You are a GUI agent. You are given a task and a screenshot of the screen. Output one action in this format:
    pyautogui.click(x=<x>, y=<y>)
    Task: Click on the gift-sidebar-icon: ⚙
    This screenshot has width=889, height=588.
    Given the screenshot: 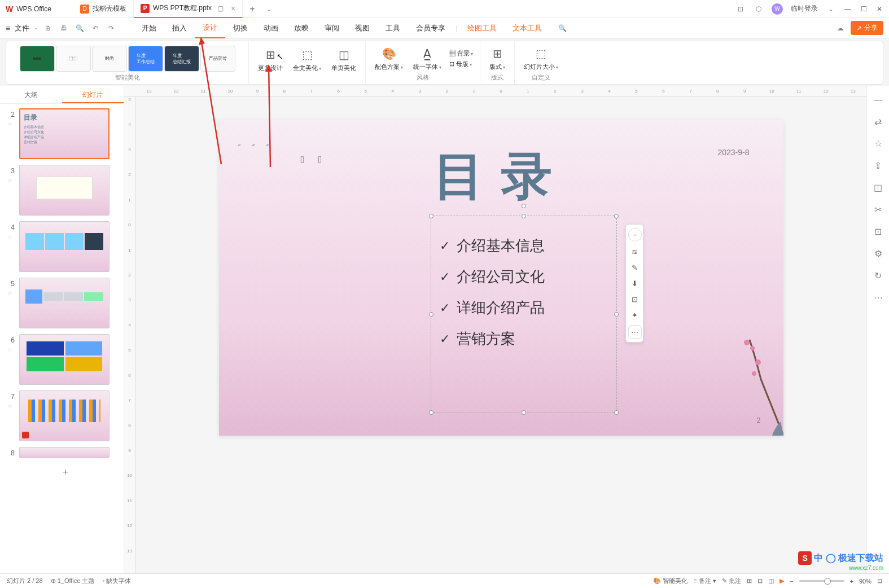 What is the action you would take?
    pyautogui.click(x=878, y=254)
    